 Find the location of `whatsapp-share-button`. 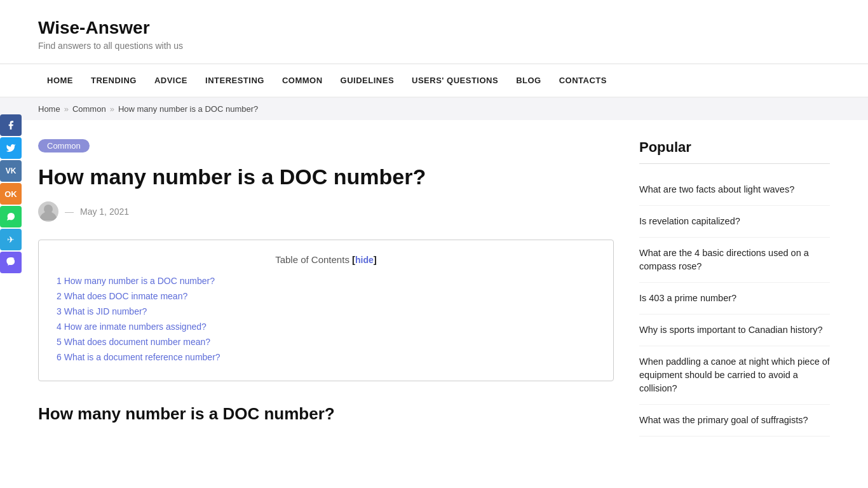

whatsapp-share-button is located at coordinates (11, 217).